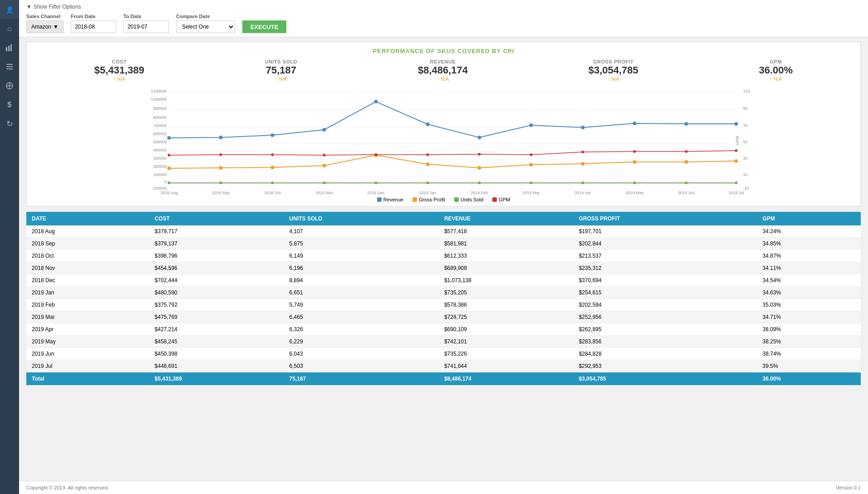 The width and height of the screenshot is (868, 494). Describe the element at coordinates (160, 175) in the screenshot. I see `svg-text: 100000` at that location.